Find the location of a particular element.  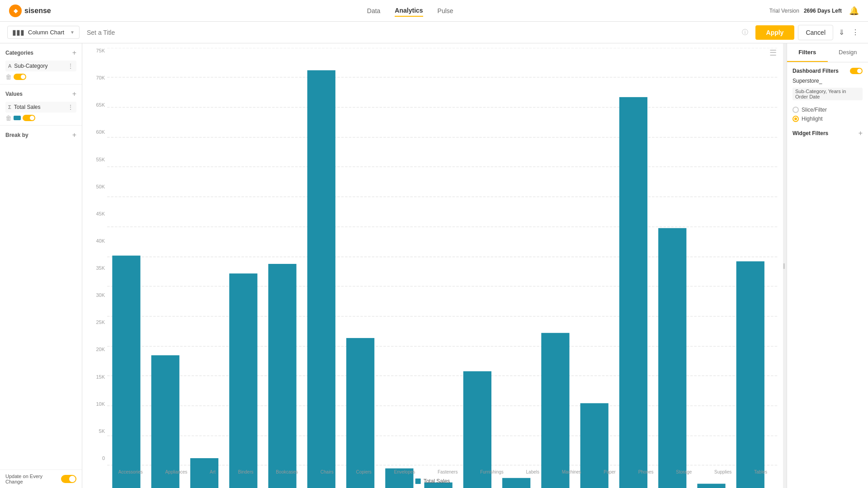

bar-bookcases is located at coordinates (282, 376).